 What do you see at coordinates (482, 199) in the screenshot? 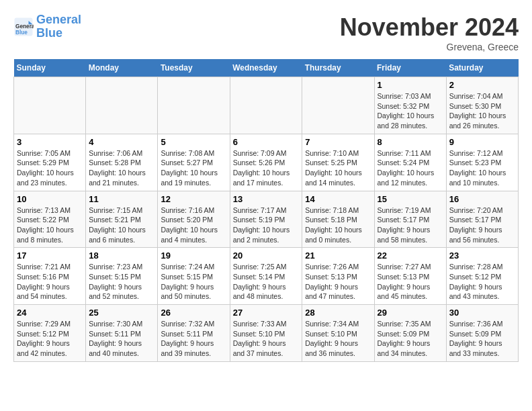
I see `day-number: 16` at bounding box center [482, 199].